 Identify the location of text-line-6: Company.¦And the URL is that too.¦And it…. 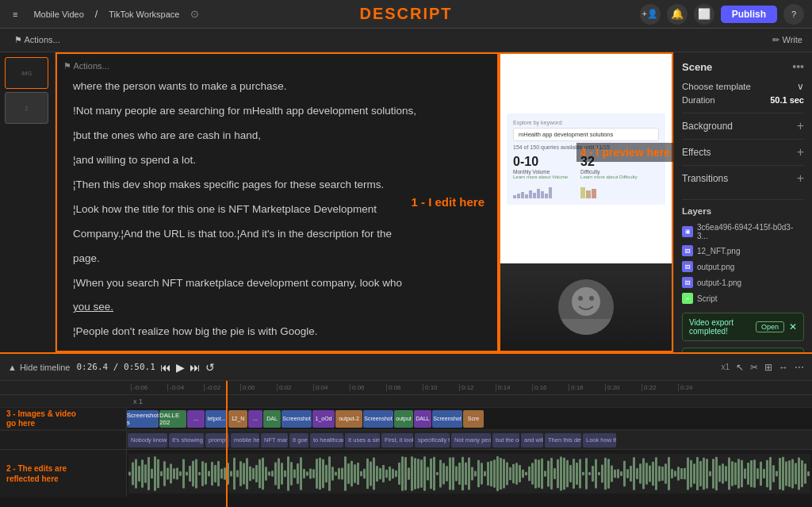
(278, 235).